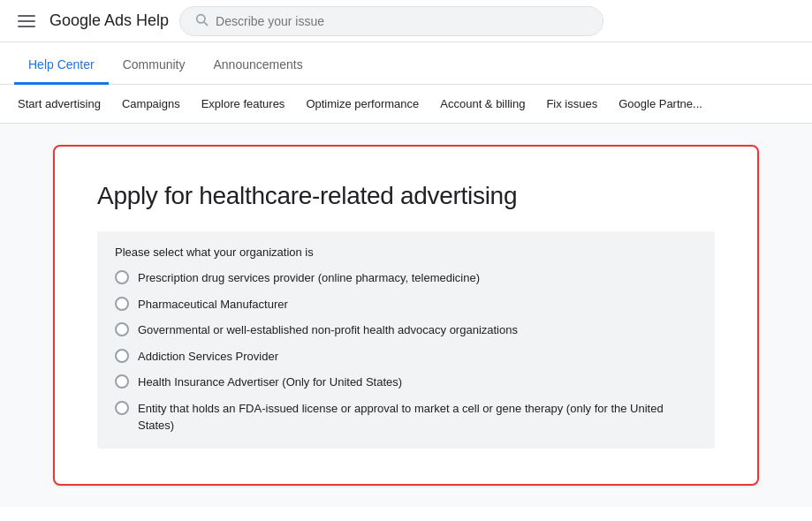 This screenshot has height=521, width=812. I want to click on radio-label-3: Addiction Services Provider, so click(209, 357).